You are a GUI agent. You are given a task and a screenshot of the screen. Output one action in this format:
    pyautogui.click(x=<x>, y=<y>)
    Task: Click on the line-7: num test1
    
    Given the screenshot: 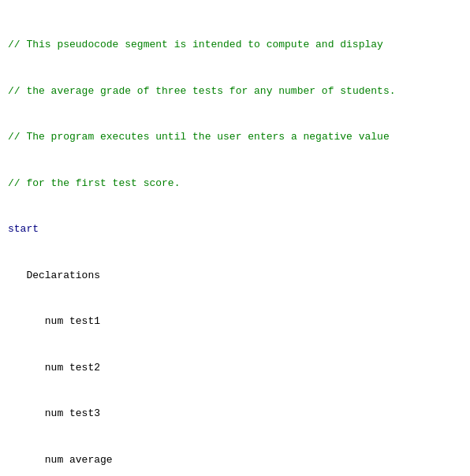 What is the action you would take?
    pyautogui.click(x=235, y=322)
    